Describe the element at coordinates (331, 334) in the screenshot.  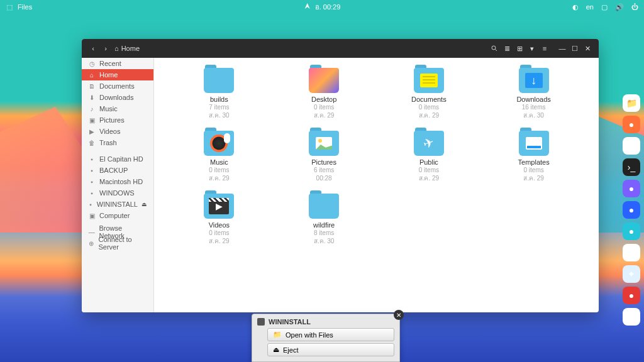
I see `open-with-files-button: 📁 Open with Files` at that location.